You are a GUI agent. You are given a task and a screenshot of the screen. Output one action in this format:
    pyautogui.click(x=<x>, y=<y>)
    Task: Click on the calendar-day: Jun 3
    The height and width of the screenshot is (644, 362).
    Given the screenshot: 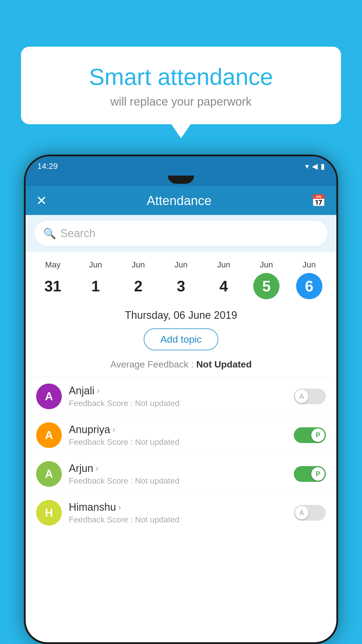 What is the action you would take?
    pyautogui.click(x=181, y=280)
    